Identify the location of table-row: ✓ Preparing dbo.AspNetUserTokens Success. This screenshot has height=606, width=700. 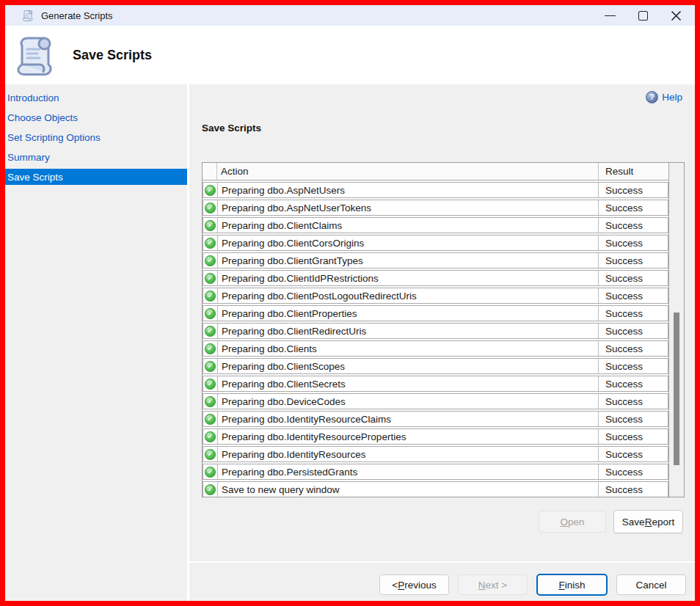
(436, 208).